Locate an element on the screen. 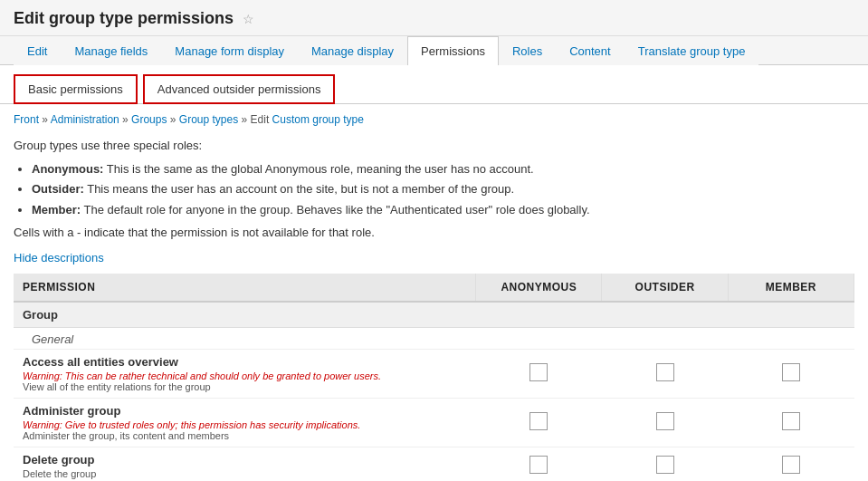 The image size is (868, 481). table-header-row: PERMISSION ANONYMOUS OUTSIDER MEMBER is located at coordinates (434, 288).